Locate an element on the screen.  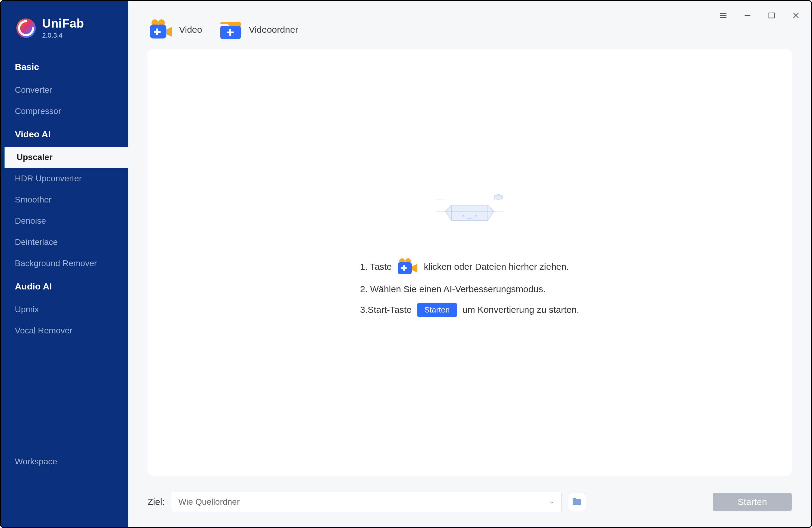
destination-select: Wie Quellordner is located at coordinates (366, 502).